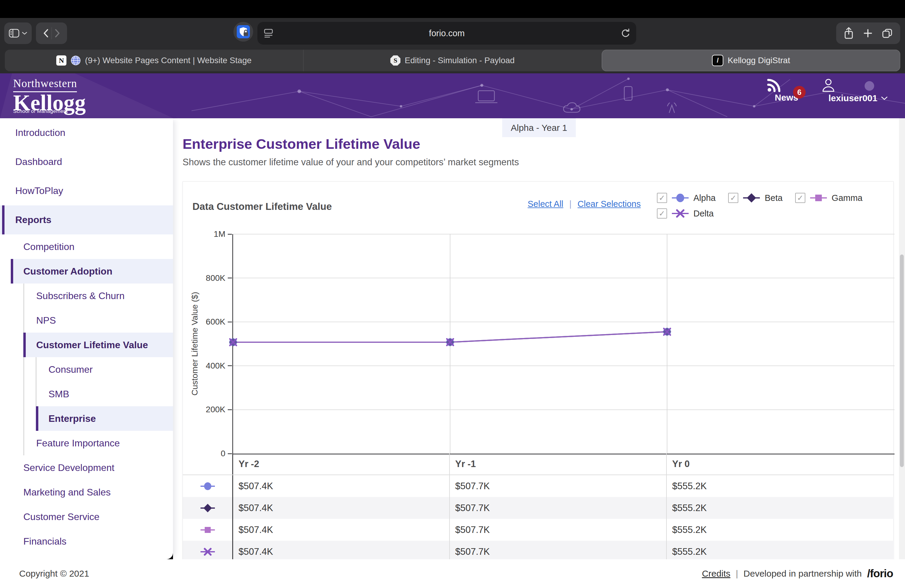 The height and width of the screenshot is (588, 905). What do you see at coordinates (154, 60) in the screenshot?
I see `tab-website-pages: N (9+) Website Pages Content | Website S…` at bounding box center [154, 60].